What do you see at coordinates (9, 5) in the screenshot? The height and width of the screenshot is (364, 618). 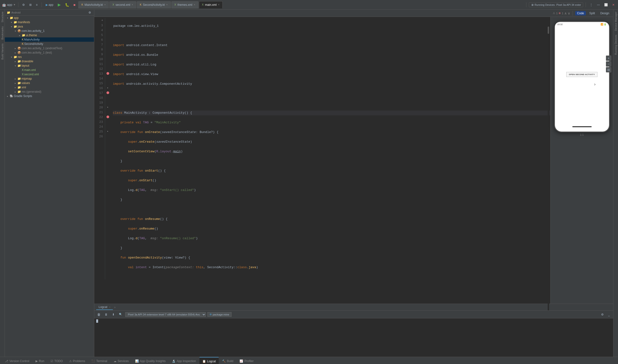 I see `project-selector: 🤖 app ▼` at bounding box center [9, 5].